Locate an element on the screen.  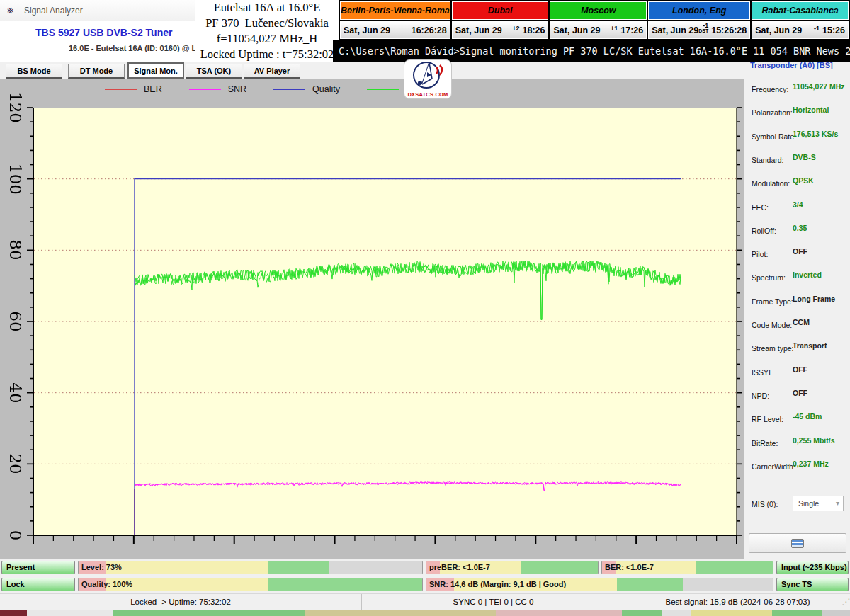
field-label: CarrierWidth: is located at coordinates (774, 467).